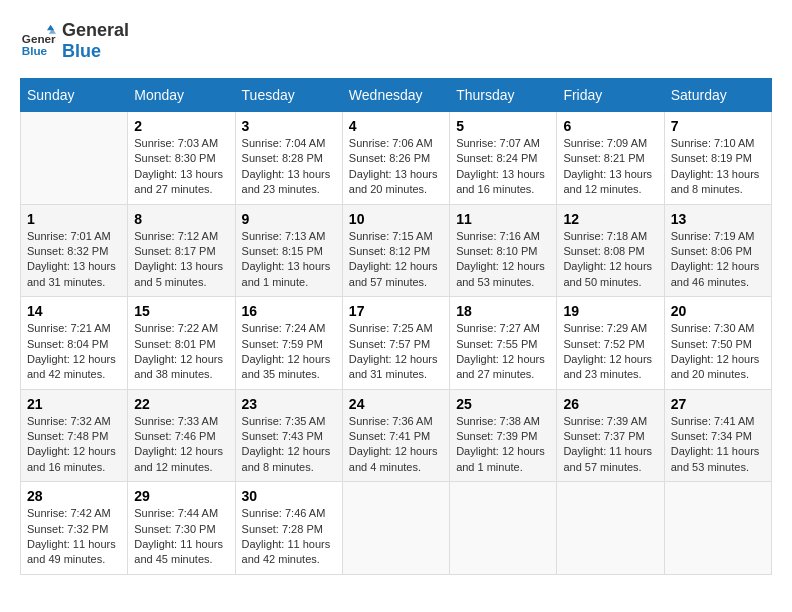  I want to click on calendar-cell: 3Sunrise: 7:04 AM Sunset: 8:28 PM Daylig…, so click(288, 158).